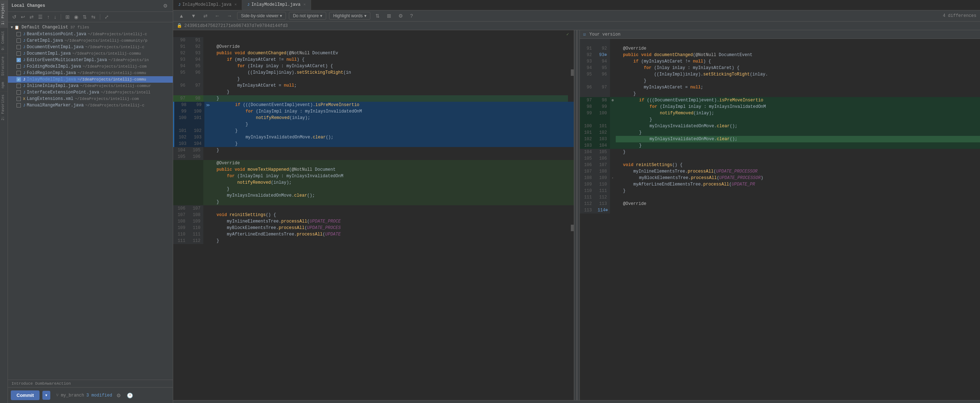  I want to click on checkbox-editor: ✓, so click(19, 60).